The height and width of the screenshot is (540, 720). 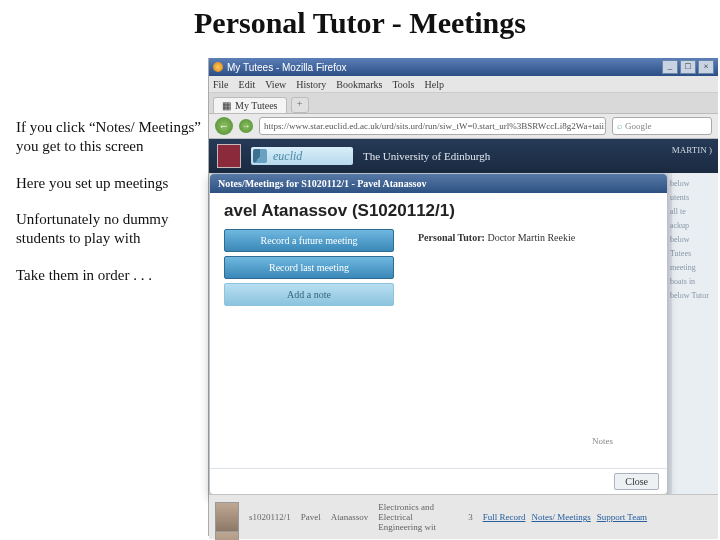 What do you see at coordinates (452, 238) in the screenshot?
I see `personal-tutor-label: Personal Tutor:` at bounding box center [452, 238].